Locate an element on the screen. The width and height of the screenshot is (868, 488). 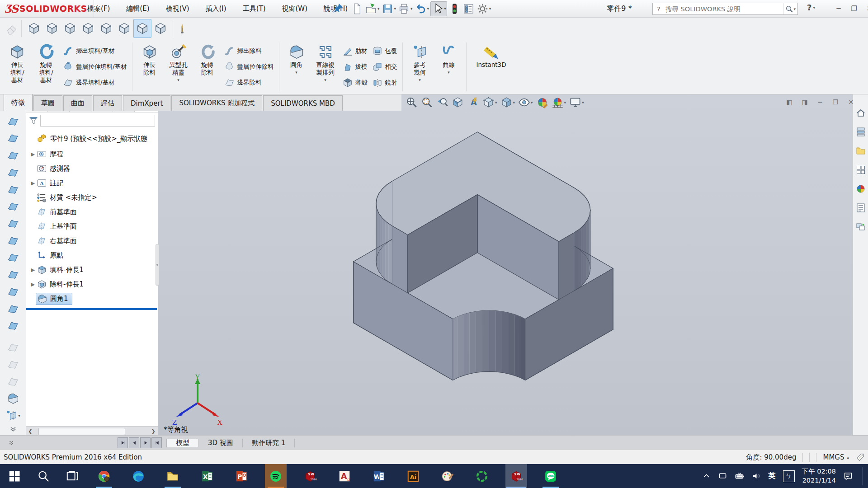
hide-show-items-button: ▾ is located at coordinates (525, 102).